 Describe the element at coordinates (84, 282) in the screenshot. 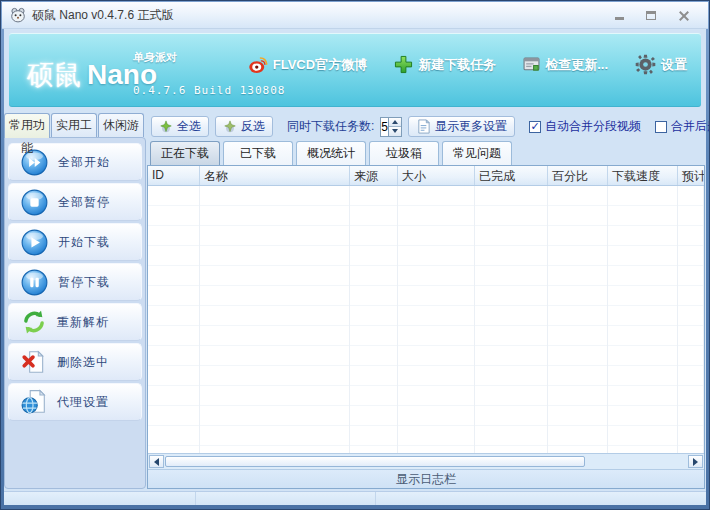

I see `pause-download-label: 暂停下载` at that location.